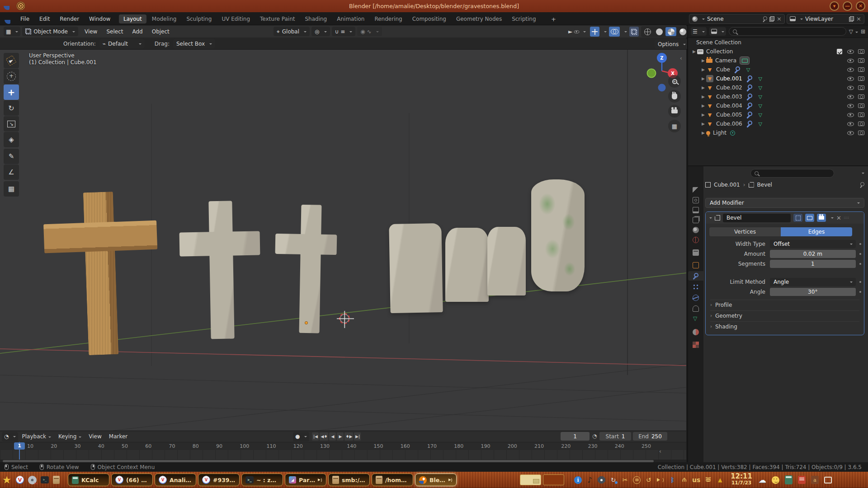 Image resolution: width=868 pixels, height=488 pixels. Describe the element at coordinates (696, 286) in the screenshot. I see `tab-particles` at that location.